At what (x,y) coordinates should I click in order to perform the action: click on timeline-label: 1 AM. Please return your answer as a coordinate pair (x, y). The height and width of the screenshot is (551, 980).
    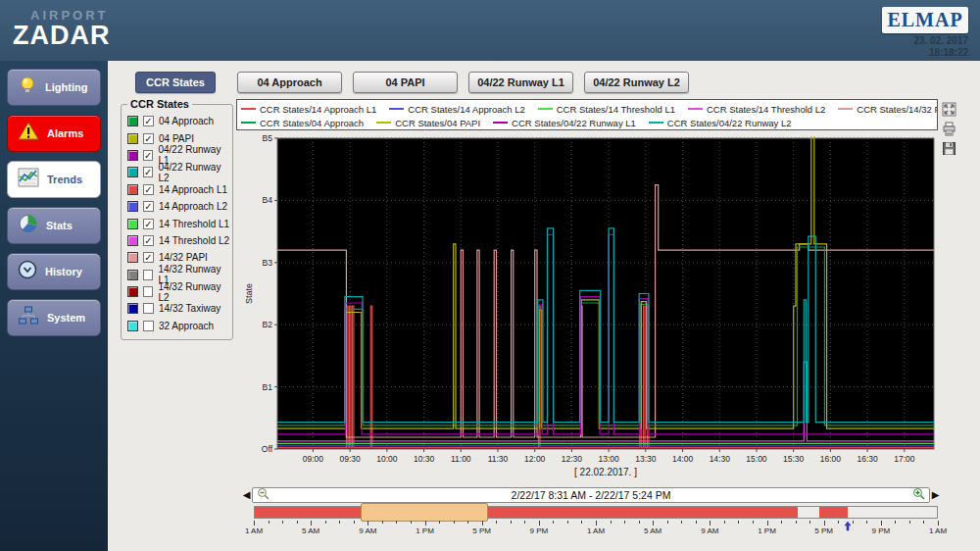
    Looking at the image, I should click on (254, 531).